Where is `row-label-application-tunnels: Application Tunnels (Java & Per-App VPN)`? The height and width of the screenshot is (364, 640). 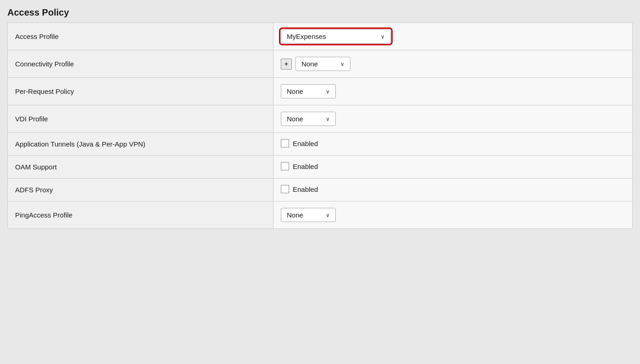 row-label-application-tunnels: Application Tunnels (Java & Per-App VPN) is located at coordinates (80, 144).